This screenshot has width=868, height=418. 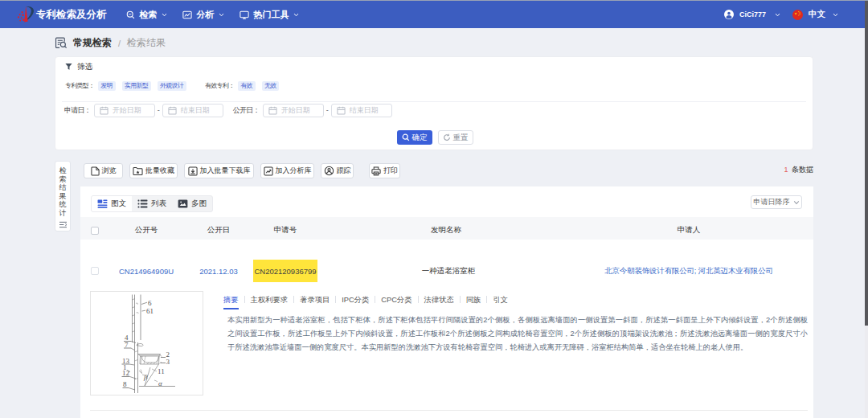 I want to click on svg-text: 12, so click(x=125, y=373).